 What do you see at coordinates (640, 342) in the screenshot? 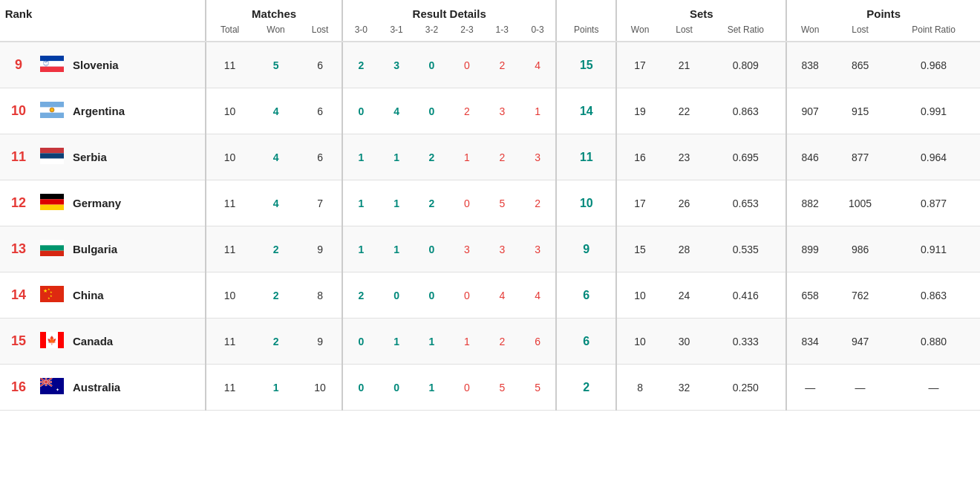
I see `cell-s_won: 10` at bounding box center [640, 342].